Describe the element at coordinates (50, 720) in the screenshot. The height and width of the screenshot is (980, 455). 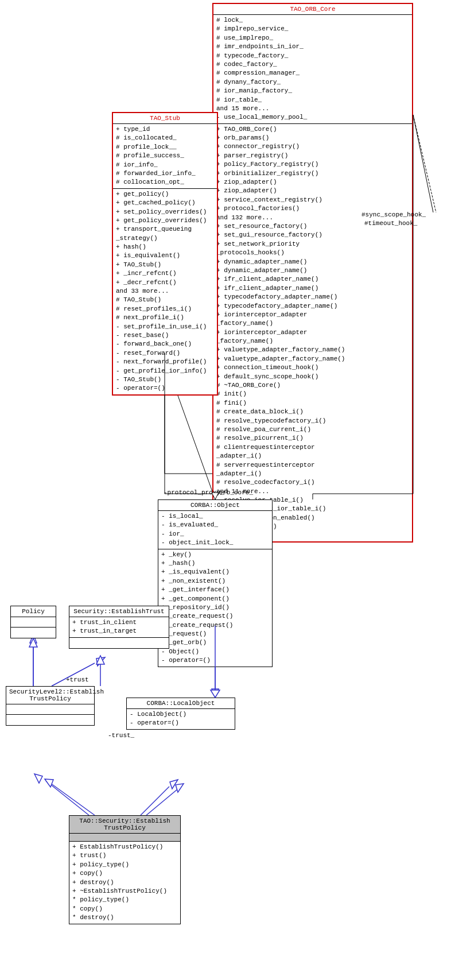
I see `securitylevel2-section2` at that location.